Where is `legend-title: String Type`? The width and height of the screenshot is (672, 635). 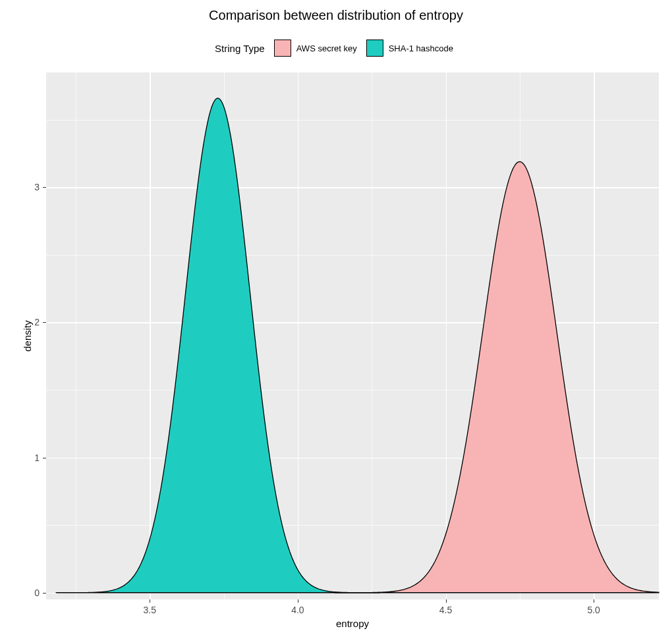
legend-title: String Type is located at coordinates (240, 49).